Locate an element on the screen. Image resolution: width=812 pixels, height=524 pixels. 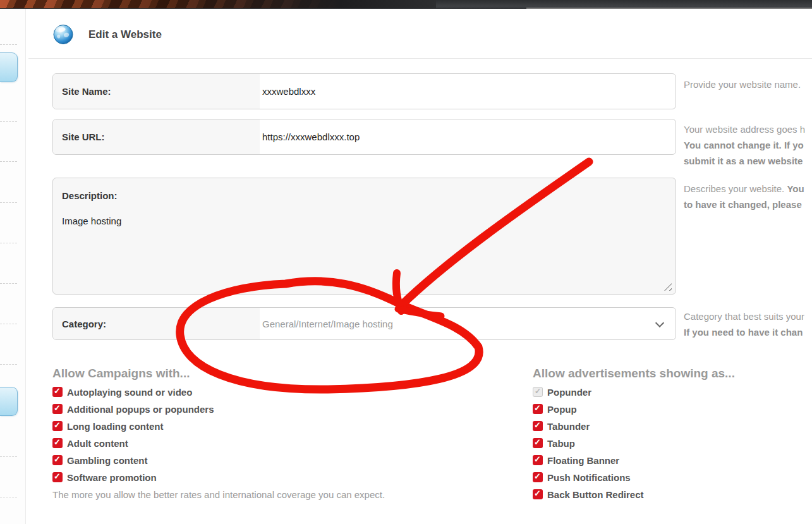
campaign-row: Additional popups or popunders is located at coordinates (274, 409).